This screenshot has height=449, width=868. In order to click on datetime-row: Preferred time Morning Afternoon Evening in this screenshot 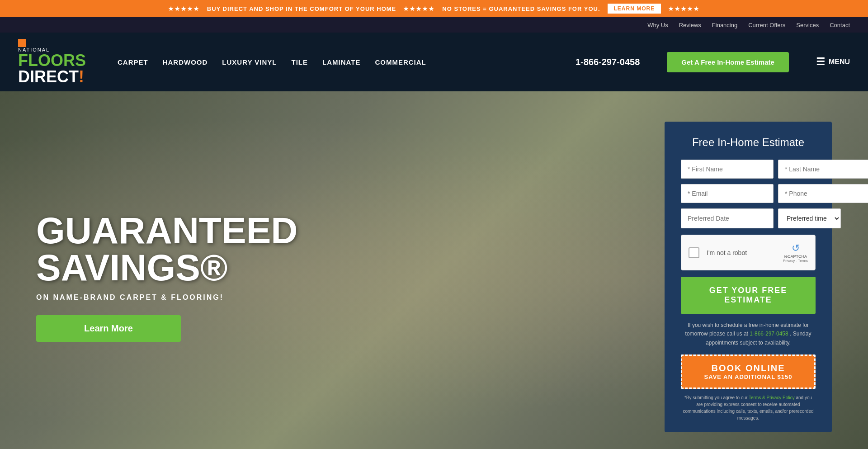, I will do `click(748, 218)`.